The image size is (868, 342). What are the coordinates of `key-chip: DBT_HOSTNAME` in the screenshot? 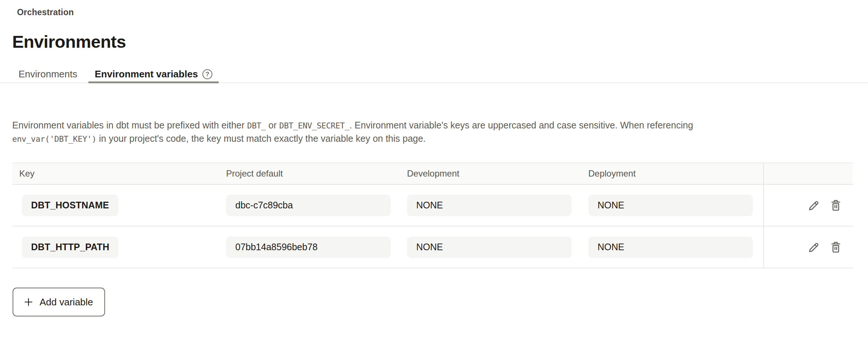 It's located at (70, 205).